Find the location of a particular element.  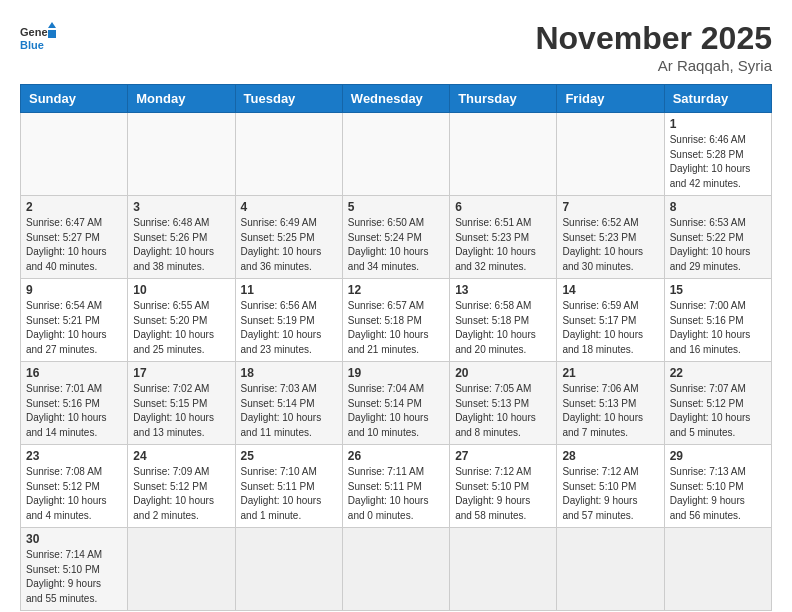

day-info: Sunrise: 6:58 AM Sunset: 5:18 PM Dayligh… is located at coordinates (503, 328).